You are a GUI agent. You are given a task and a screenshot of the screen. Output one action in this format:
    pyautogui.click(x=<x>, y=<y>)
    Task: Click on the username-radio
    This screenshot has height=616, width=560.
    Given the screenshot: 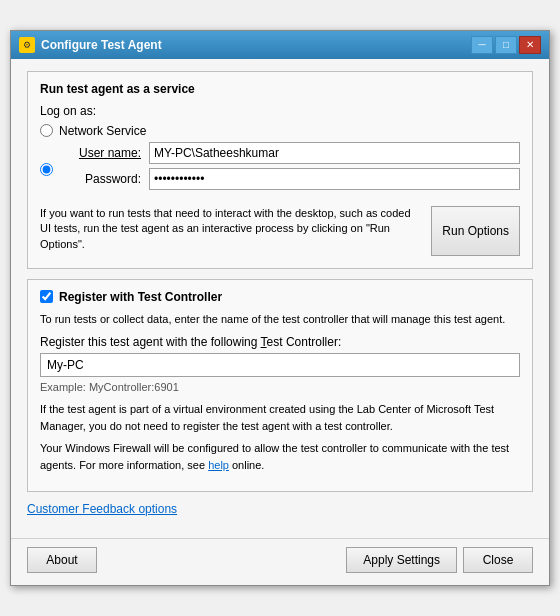 What is the action you would take?
    pyautogui.click(x=46, y=170)
    